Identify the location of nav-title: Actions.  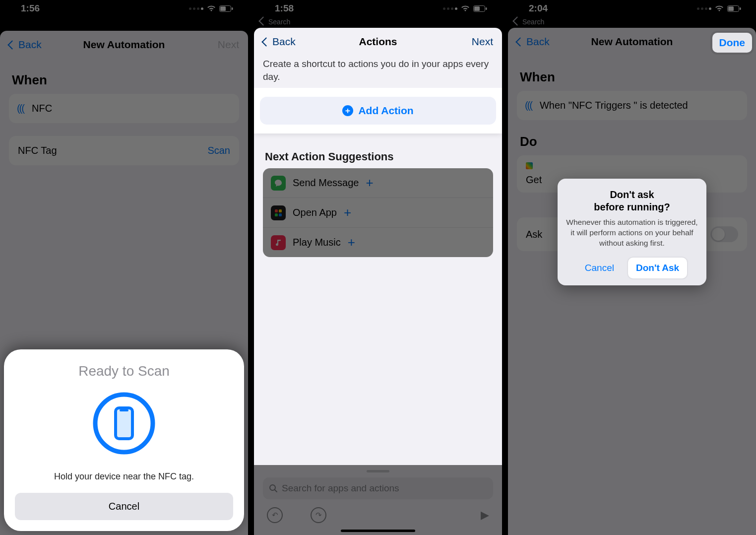
(378, 42).